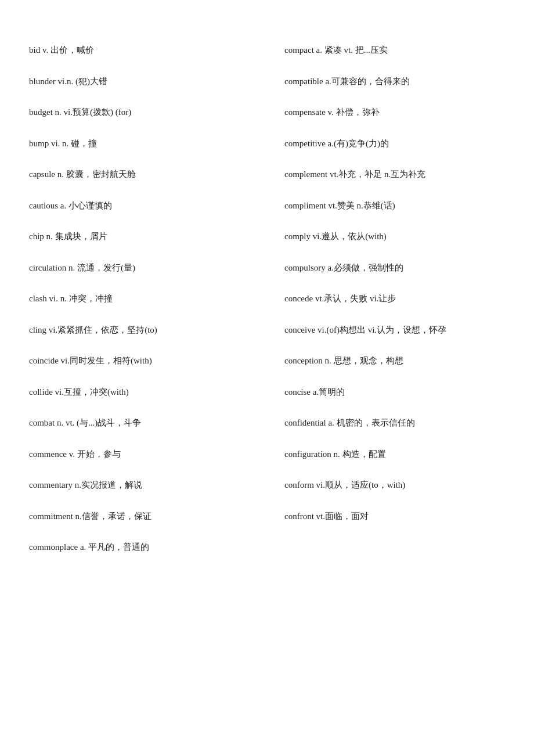 The image size is (534, 756). I want to click on entry-text: bid v. 出价，喊价, so click(62, 50).